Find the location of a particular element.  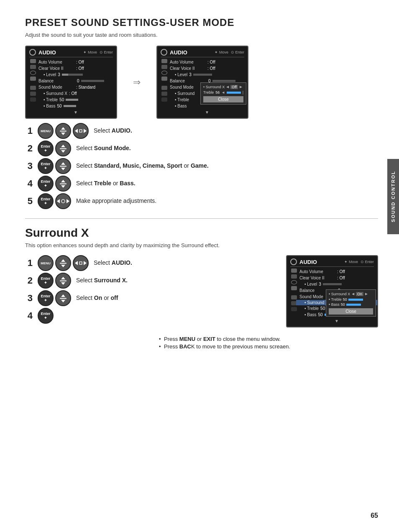

surround-panel-body: Auto Volume : Off Clear Voice II : Off •… is located at coordinates (332, 296).